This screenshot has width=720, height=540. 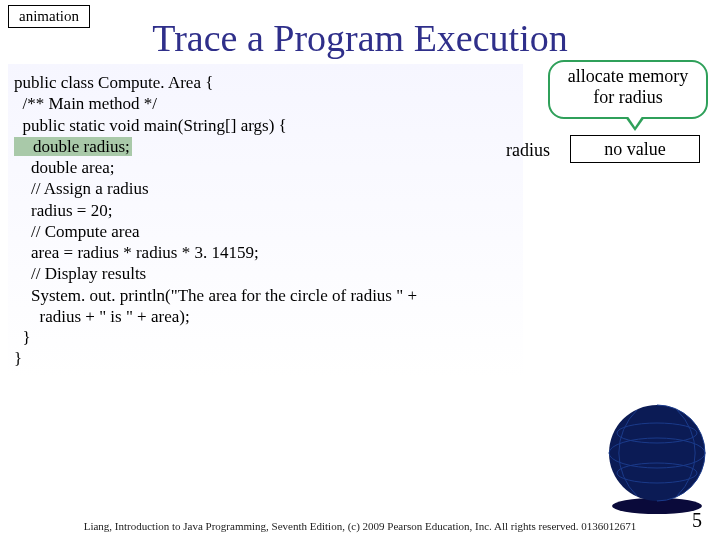 I want to click on code-line: radius = 20;, so click(x=266, y=210).